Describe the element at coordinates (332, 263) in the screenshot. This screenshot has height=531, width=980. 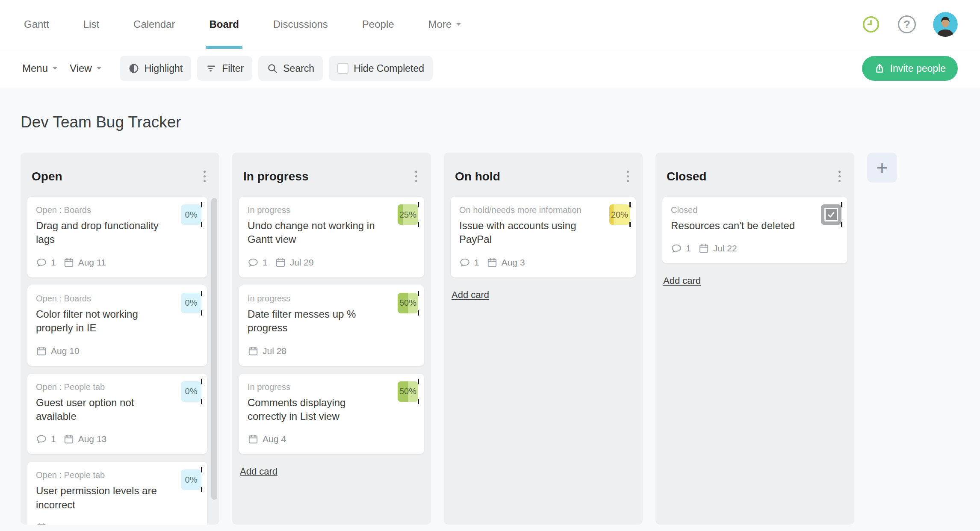
I see `card-footer: 1Jul 29` at that location.